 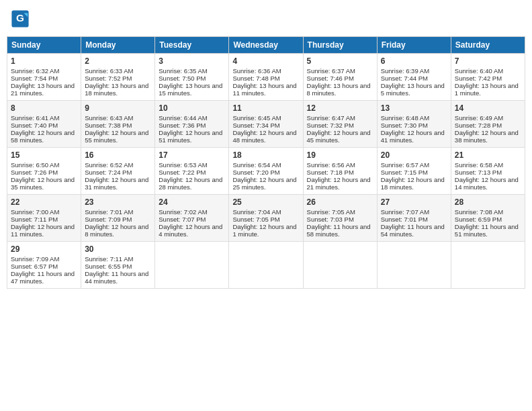 What do you see at coordinates (479, 118) in the screenshot?
I see `sunrise-text: Sunrise: 6:49 AM` at bounding box center [479, 118].